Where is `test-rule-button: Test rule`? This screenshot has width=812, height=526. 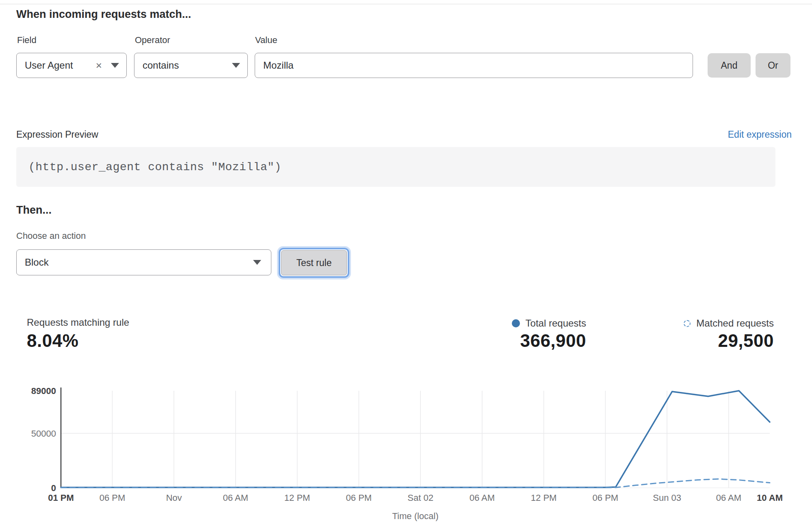
test-rule-button: Test rule is located at coordinates (314, 263).